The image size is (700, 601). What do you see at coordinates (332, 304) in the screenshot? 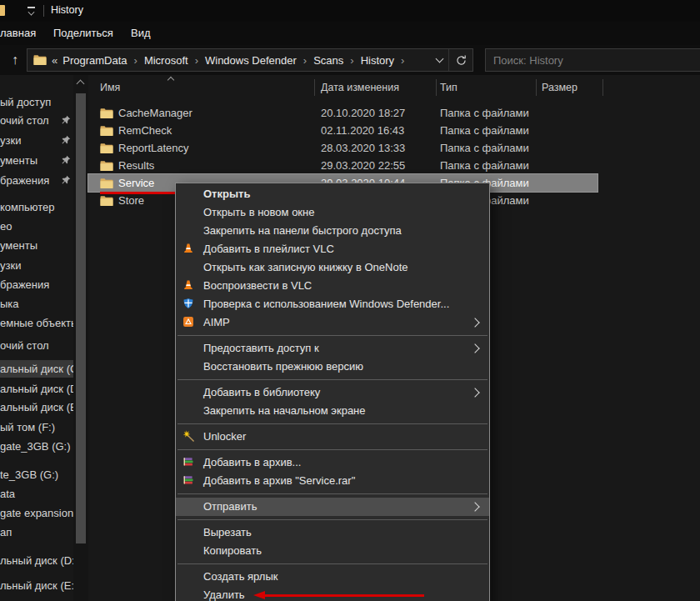
I see `menu-item-defender-scan: Проверка с использованием Windows Defend…` at bounding box center [332, 304].